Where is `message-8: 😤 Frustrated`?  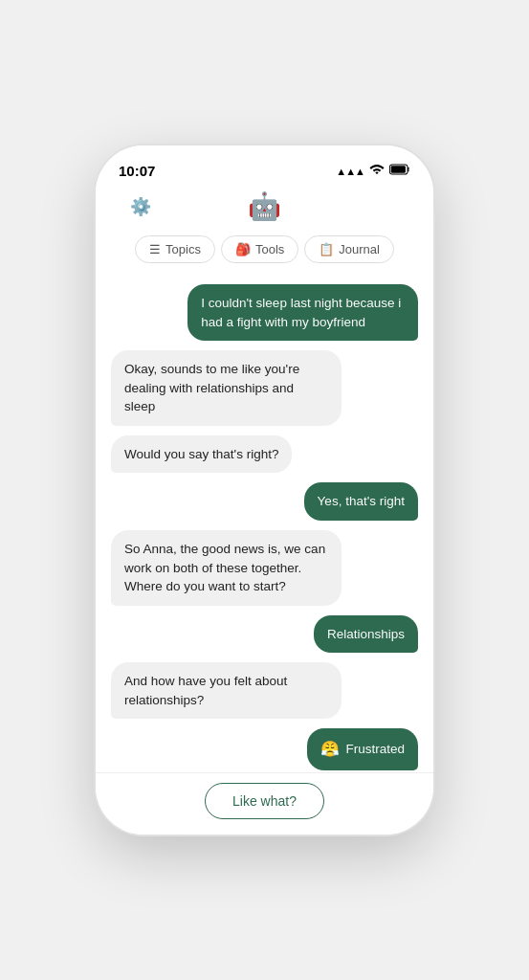
message-8: 😤 Frustrated is located at coordinates (363, 748).